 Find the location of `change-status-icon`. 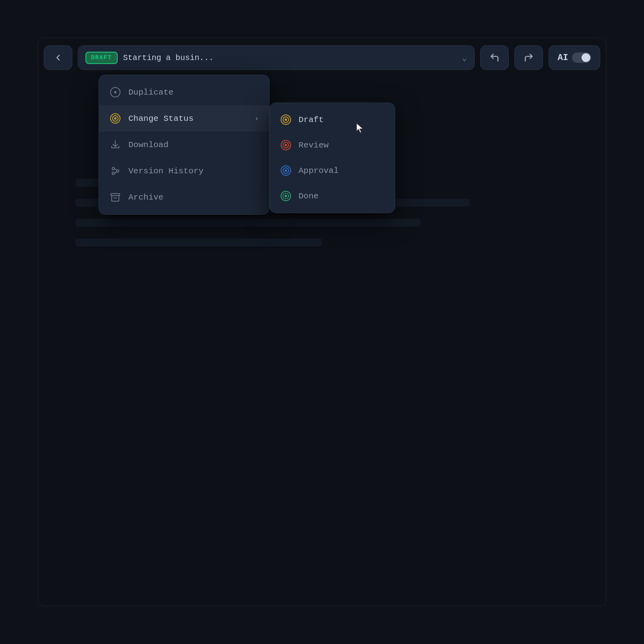

change-status-icon is located at coordinates (115, 118).